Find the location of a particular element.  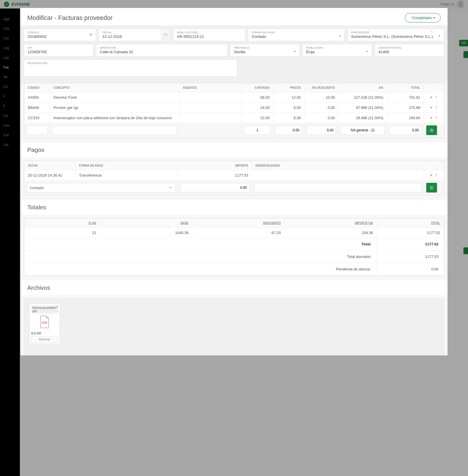

pago-importe-input is located at coordinates (215, 188).